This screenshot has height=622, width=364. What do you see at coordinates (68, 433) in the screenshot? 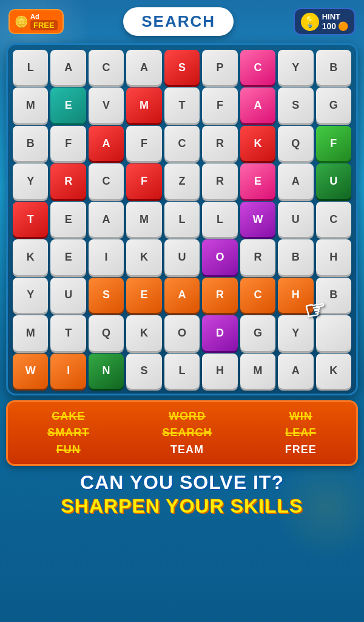
I see `word-column-0: CAKESMARTFUN` at bounding box center [68, 433].